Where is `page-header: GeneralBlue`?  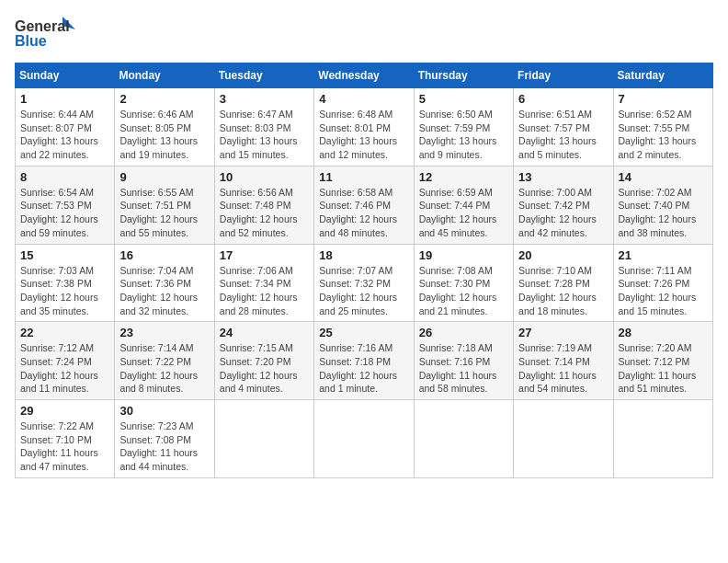 page-header: GeneralBlue is located at coordinates (364, 35).